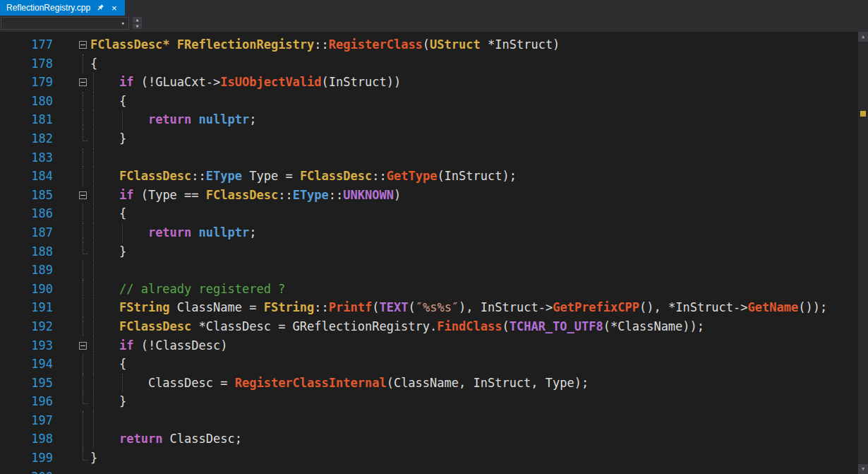 The height and width of the screenshot is (474, 868). I want to click on code-text: FClassDesc* FReflectionRegistry::Registe…, so click(479, 45).